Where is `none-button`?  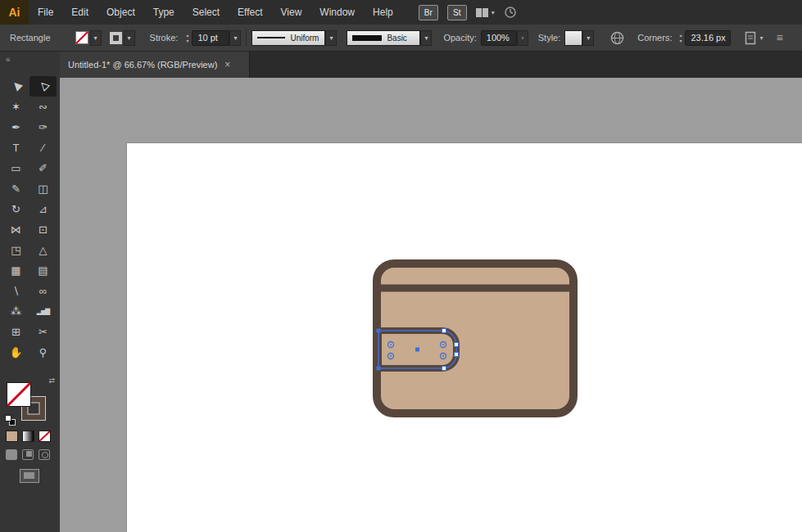 none-button is located at coordinates (44, 436).